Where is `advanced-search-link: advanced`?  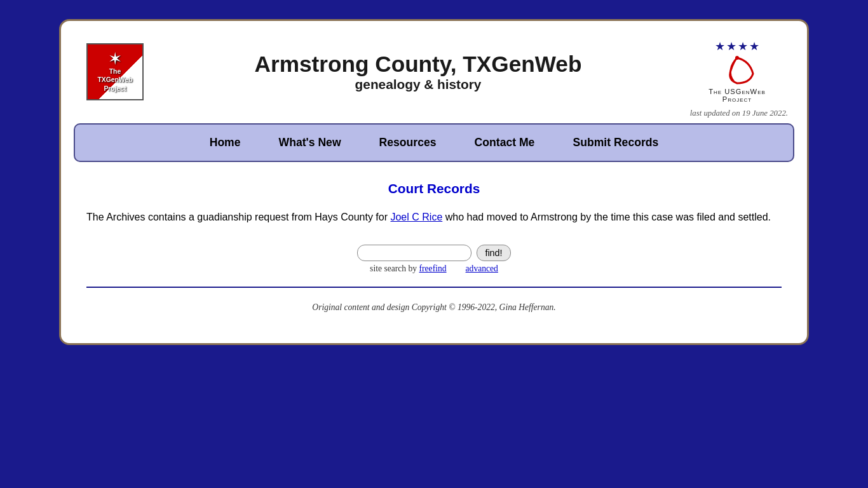
advanced-search-link: advanced is located at coordinates (482, 269).